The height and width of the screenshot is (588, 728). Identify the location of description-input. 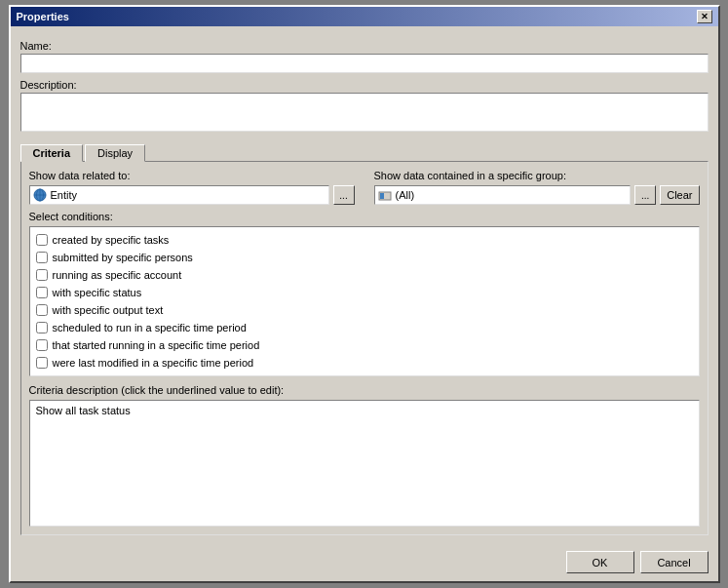
(364, 112).